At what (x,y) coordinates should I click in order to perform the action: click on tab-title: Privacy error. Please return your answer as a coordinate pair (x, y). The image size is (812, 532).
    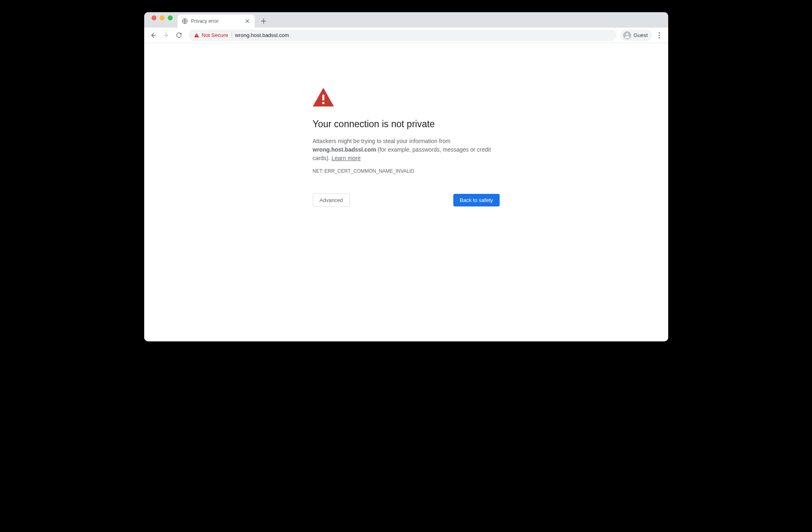
    Looking at the image, I should click on (205, 21).